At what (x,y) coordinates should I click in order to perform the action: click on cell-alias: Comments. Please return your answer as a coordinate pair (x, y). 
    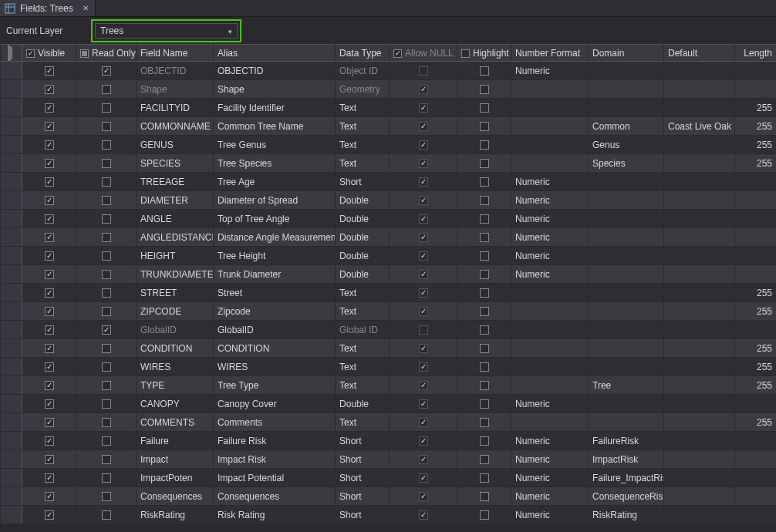
    Looking at the image, I should click on (275, 423).